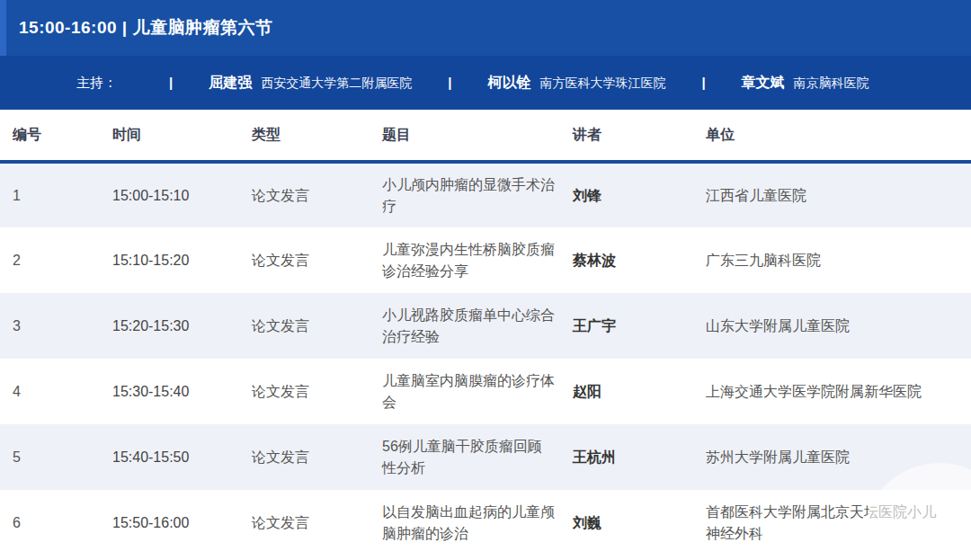  What do you see at coordinates (838, 457) in the screenshot?
I see `cell-org: 苏州大学附属儿童医院` at bounding box center [838, 457].